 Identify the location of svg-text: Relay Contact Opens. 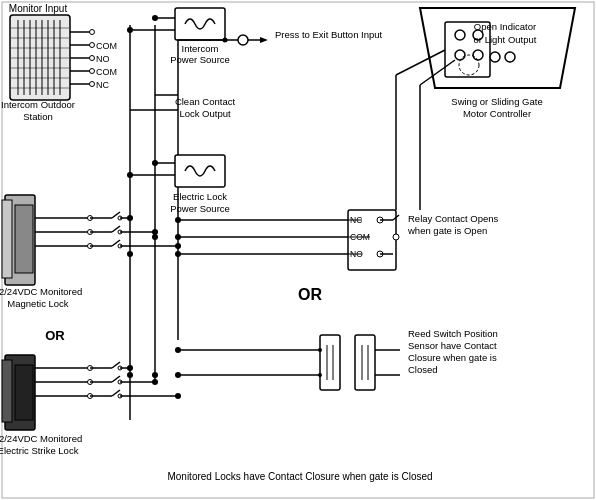
(454, 218).